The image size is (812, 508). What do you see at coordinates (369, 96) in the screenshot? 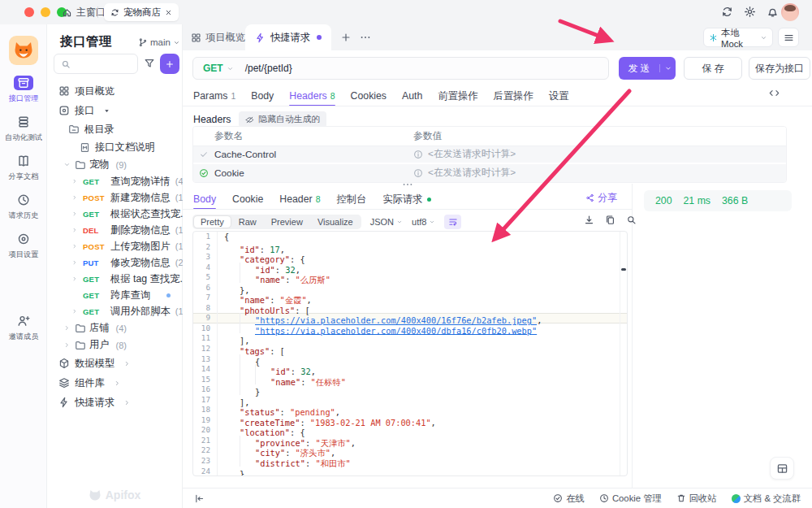
I see `request-tab-Cookies: Cookies` at bounding box center [369, 96].